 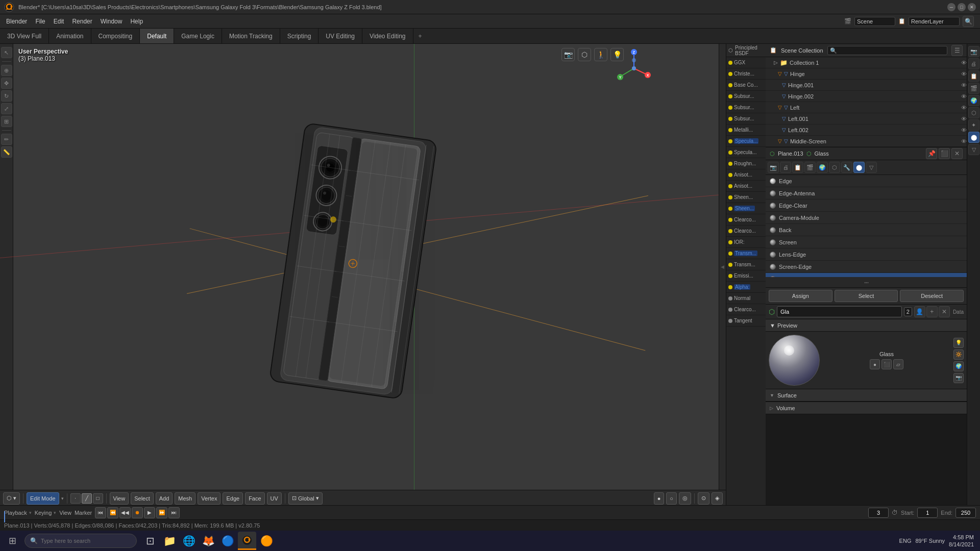 I want to click on outliner-search-input, so click(x=887, y=51).